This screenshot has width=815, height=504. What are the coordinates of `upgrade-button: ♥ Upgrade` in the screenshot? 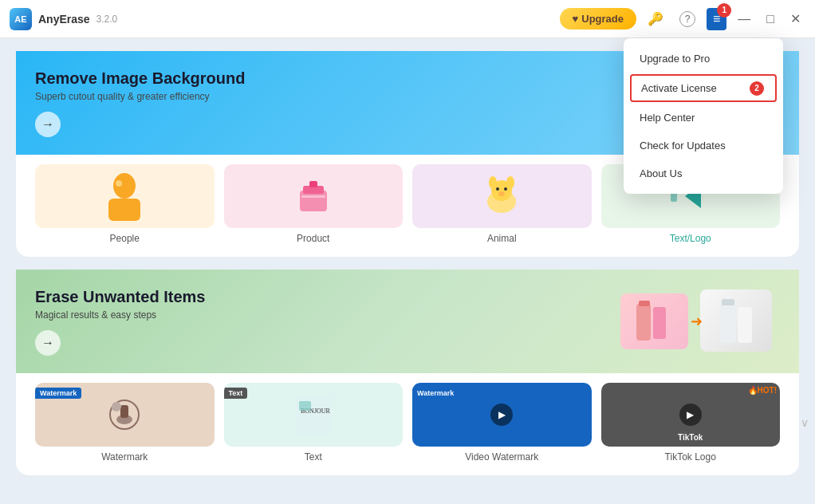 It's located at (598, 19).